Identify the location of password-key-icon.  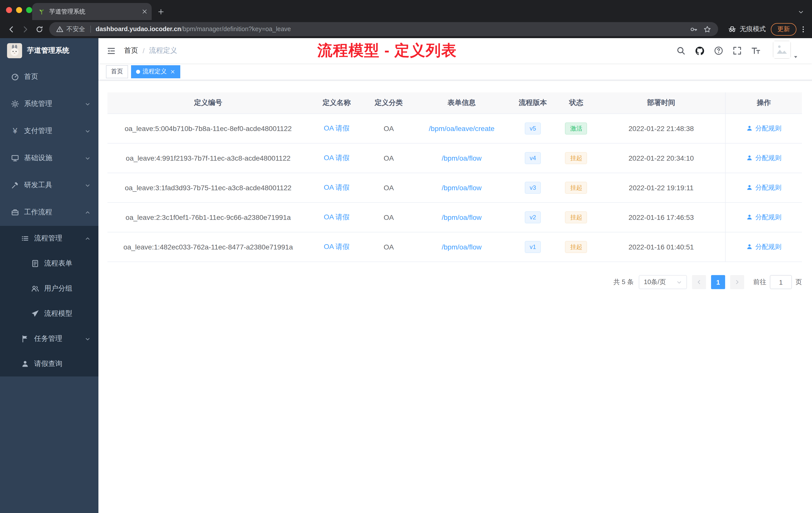
(694, 29).